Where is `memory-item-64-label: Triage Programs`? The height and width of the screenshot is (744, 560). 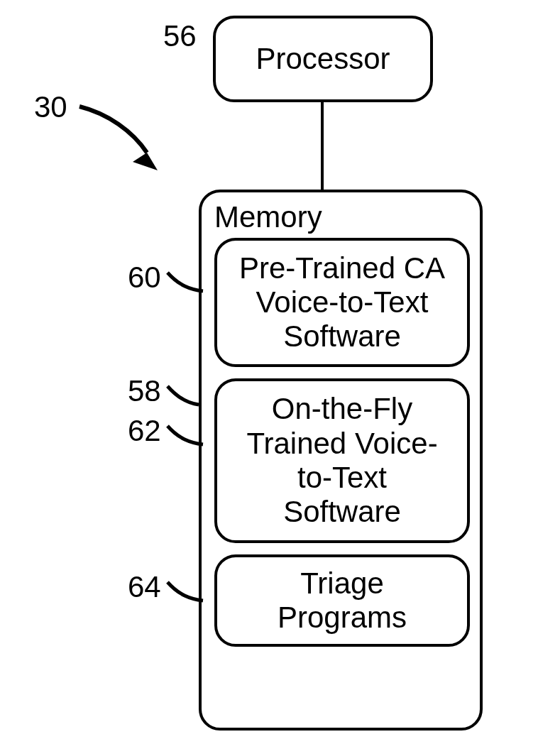
memory-item-64-label: Triage Programs is located at coordinates (342, 601).